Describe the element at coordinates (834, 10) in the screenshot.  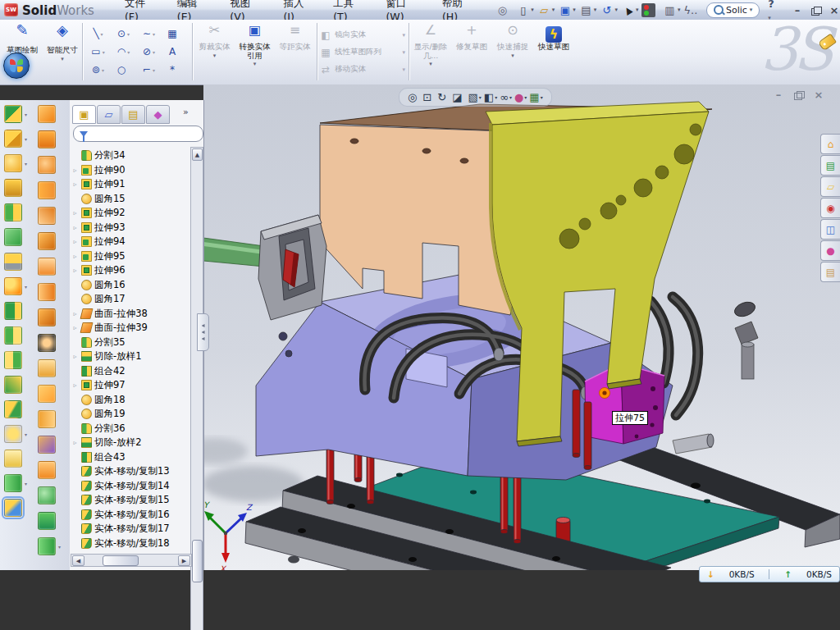
I see `close-button: ×` at that location.